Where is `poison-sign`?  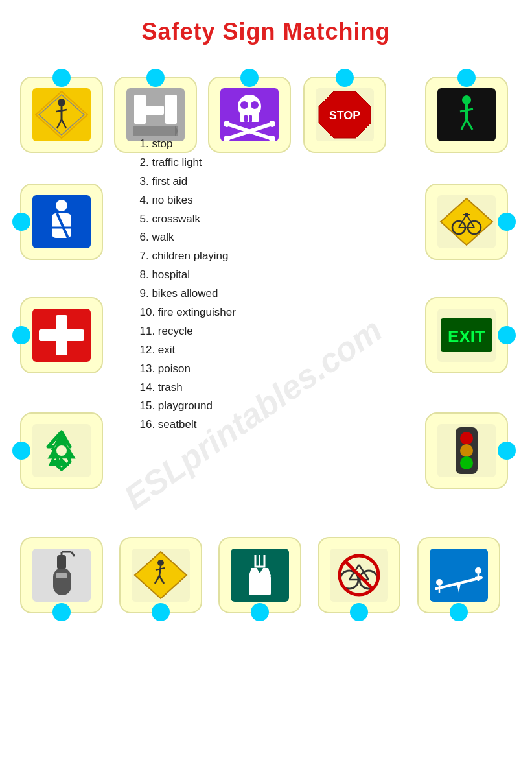
poison-sign is located at coordinates (249, 115).